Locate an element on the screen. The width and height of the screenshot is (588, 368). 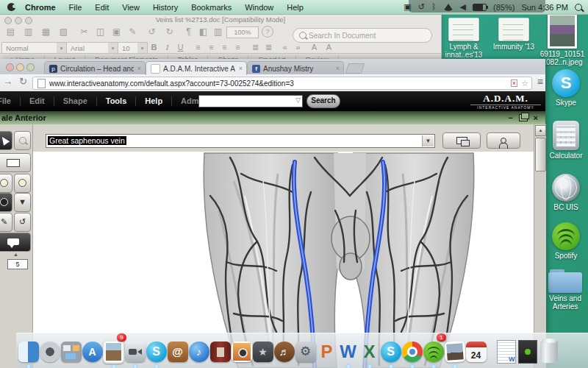
layout-icon: ◧ is located at coordinates (203, 32).